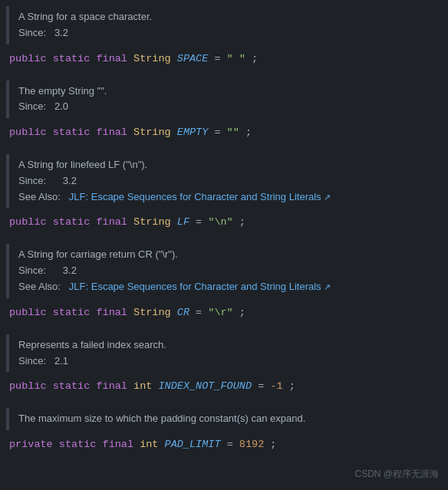  Describe the element at coordinates (28, 58) in the screenshot. I see `kw-public-space: public` at that location.